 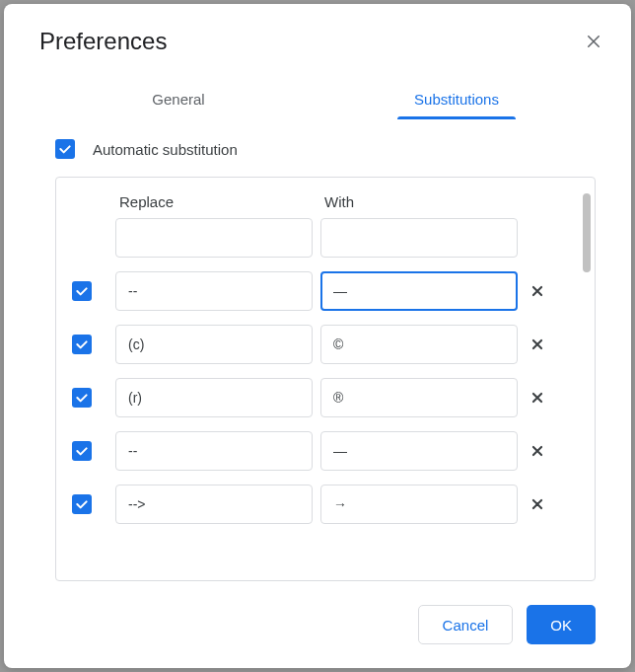 I want to click on scrollbar-thumb, so click(x=587, y=233).